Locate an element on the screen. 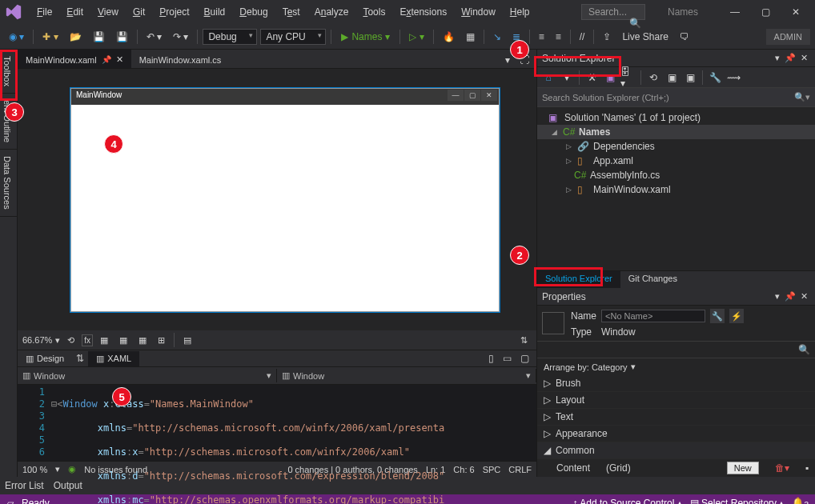  expand-pane-icon: ▢ is located at coordinates (525, 358).